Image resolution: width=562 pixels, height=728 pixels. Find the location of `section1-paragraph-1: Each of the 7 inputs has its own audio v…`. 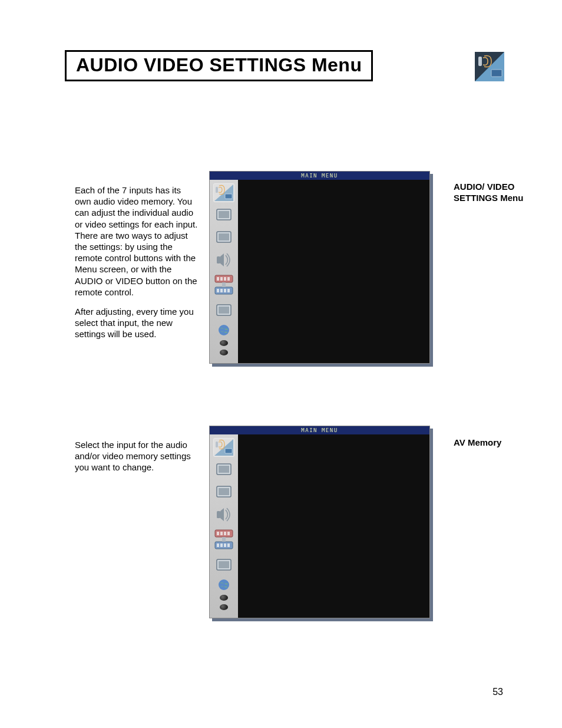

section1-paragraph-1: Each of the 7 inputs has its own audio v… is located at coordinates (137, 241).